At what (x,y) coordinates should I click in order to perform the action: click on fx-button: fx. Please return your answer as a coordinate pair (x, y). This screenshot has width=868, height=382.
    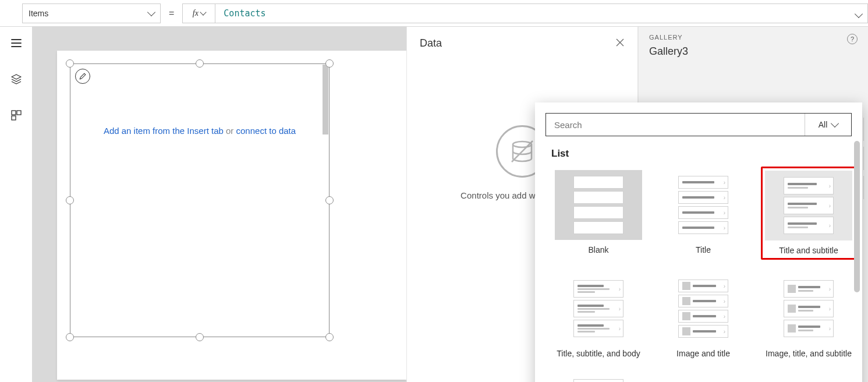
    Looking at the image, I should click on (199, 13).